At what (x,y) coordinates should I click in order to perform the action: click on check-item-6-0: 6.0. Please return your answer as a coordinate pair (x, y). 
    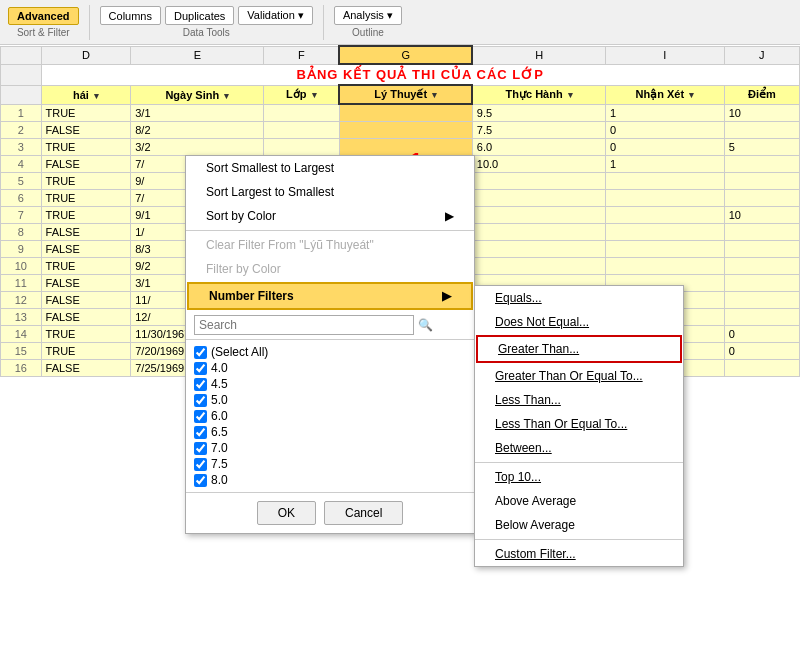
    Looking at the image, I should click on (330, 416).